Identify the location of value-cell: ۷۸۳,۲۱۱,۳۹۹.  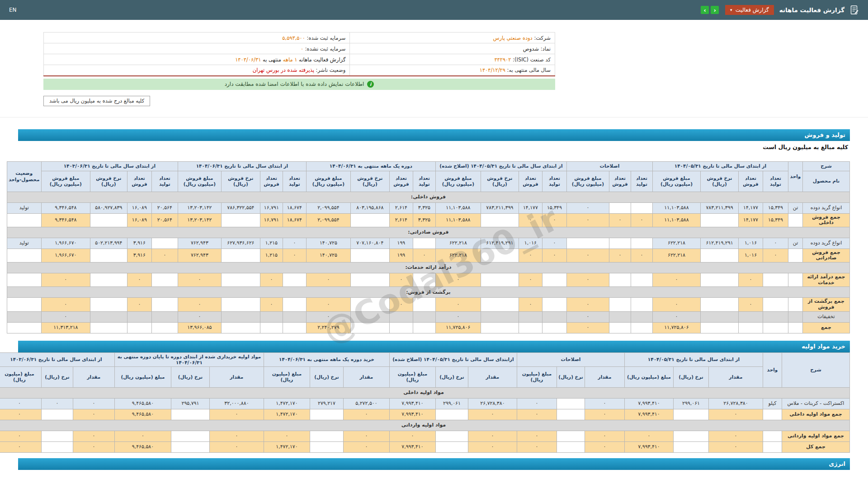
(720, 208).